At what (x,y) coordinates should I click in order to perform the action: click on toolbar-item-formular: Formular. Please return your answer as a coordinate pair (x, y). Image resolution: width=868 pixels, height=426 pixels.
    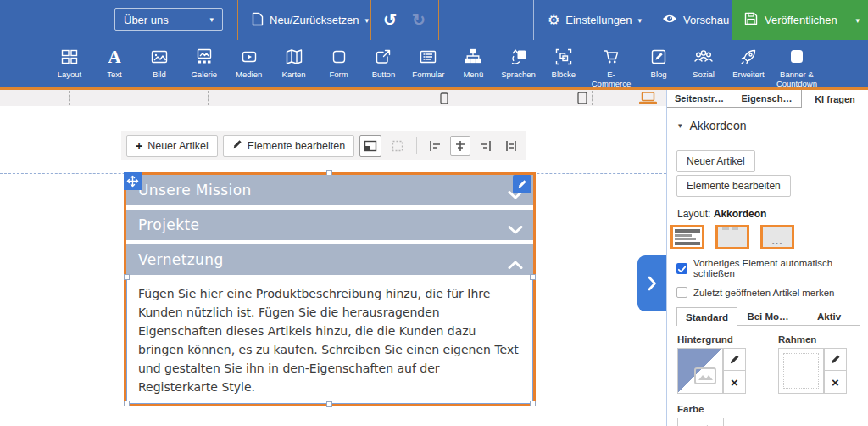
    Looking at the image, I should click on (428, 66).